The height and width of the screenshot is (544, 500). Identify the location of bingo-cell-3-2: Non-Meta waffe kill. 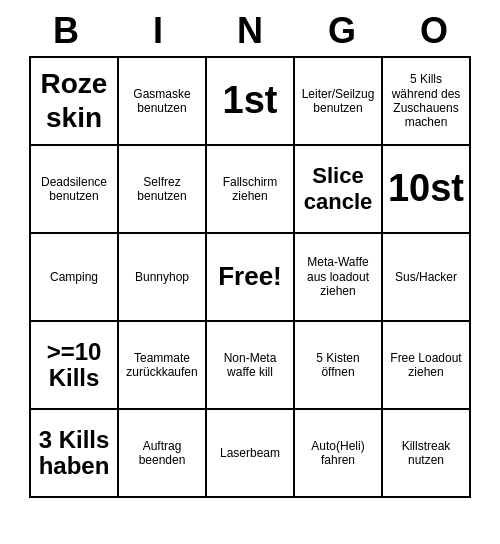
(251, 366).